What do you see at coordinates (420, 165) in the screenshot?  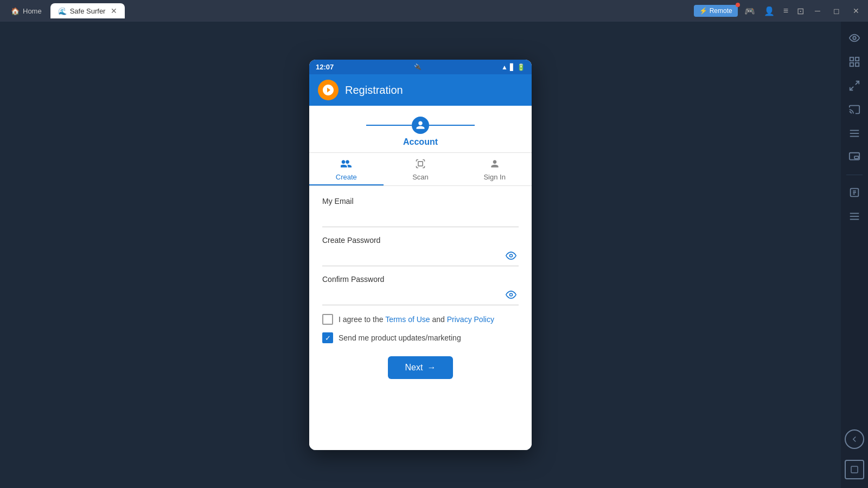 I see `scan-tab-icon` at bounding box center [420, 165].